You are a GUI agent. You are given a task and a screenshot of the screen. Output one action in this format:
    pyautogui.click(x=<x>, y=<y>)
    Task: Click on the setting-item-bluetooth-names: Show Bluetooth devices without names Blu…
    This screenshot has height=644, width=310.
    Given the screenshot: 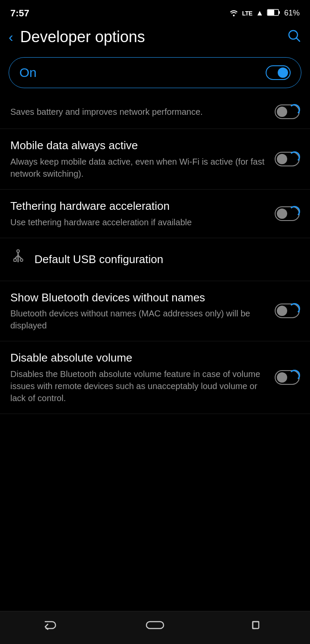 What is the action you would take?
    pyautogui.click(x=155, y=311)
    